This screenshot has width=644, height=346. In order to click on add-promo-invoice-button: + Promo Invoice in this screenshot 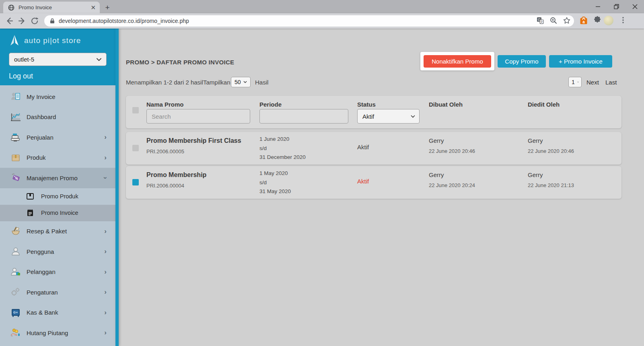, I will do `click(581, 61)`.